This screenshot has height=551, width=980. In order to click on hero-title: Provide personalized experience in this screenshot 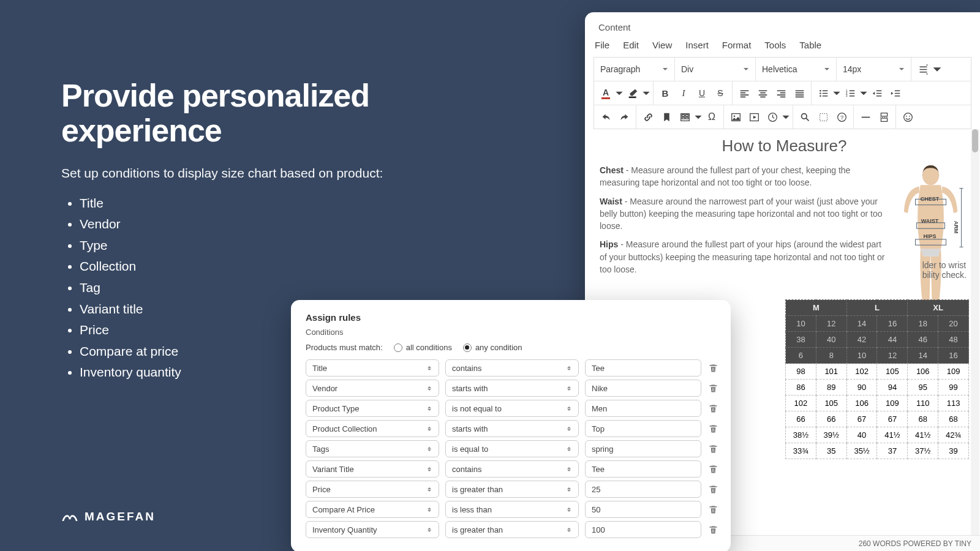, I will do `click(245, 113)`.